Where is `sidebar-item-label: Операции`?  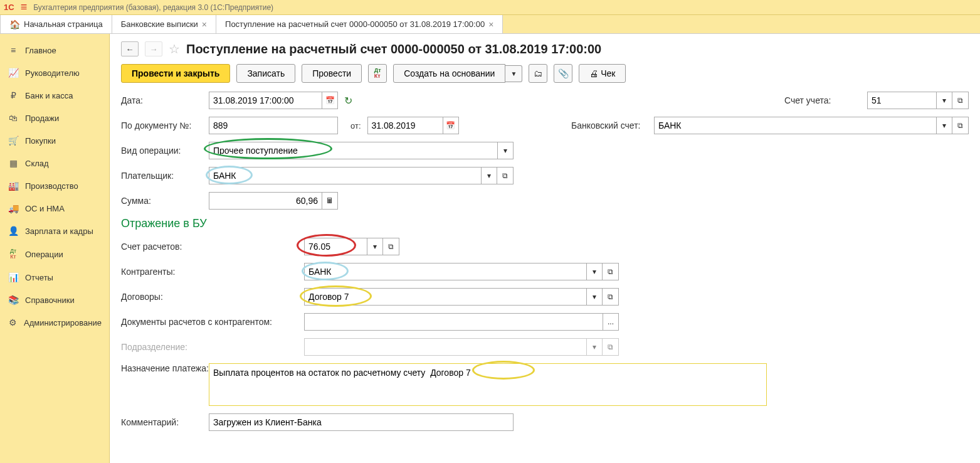 sidebar-item-label: Операции is located at coordinates (44, 255).